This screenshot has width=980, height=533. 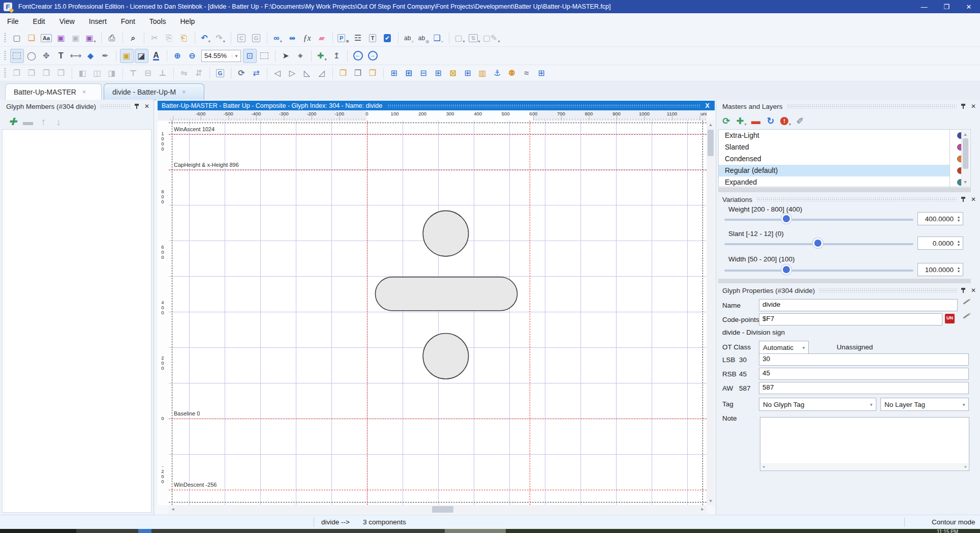 I want to click on anchor-icon: ⚓, so click(x=497, y=73).